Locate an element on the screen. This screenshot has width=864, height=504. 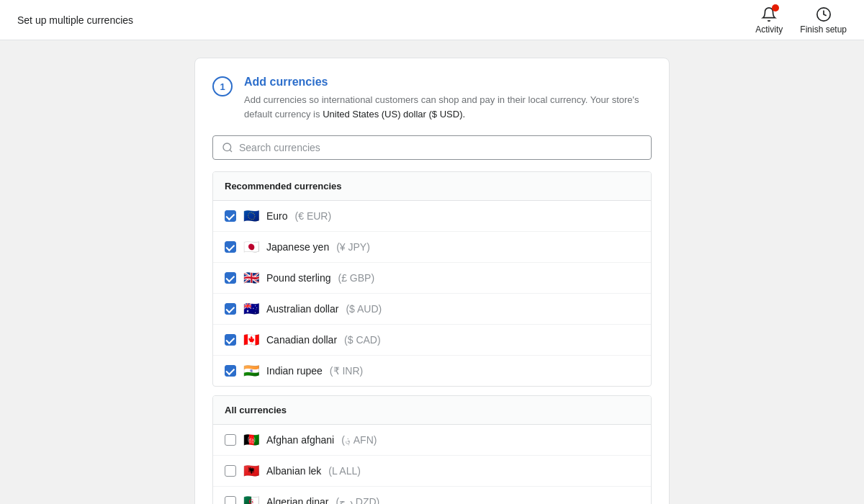
currency-name: Albanian lek is located at coordinates (294, 471).